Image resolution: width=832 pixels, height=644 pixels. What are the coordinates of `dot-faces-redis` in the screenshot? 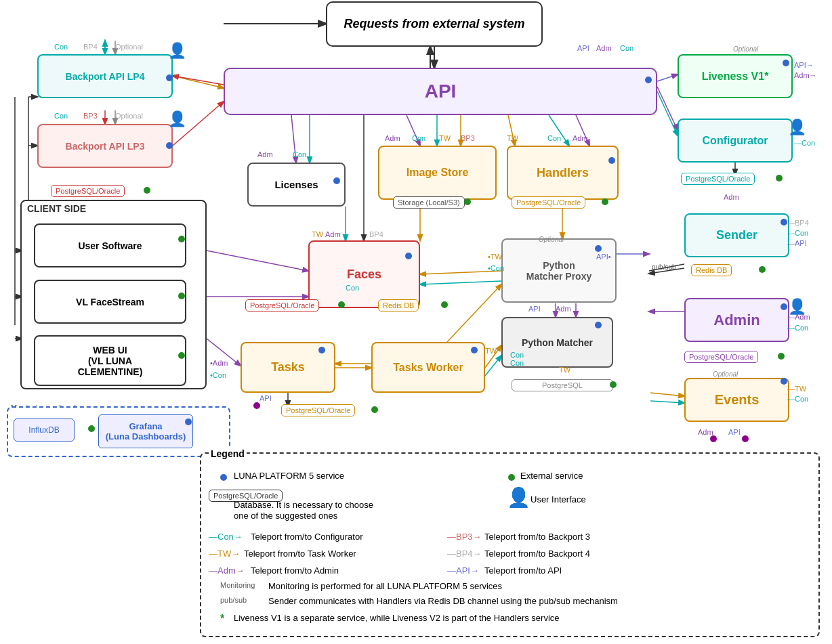 It's located at (444, 305).